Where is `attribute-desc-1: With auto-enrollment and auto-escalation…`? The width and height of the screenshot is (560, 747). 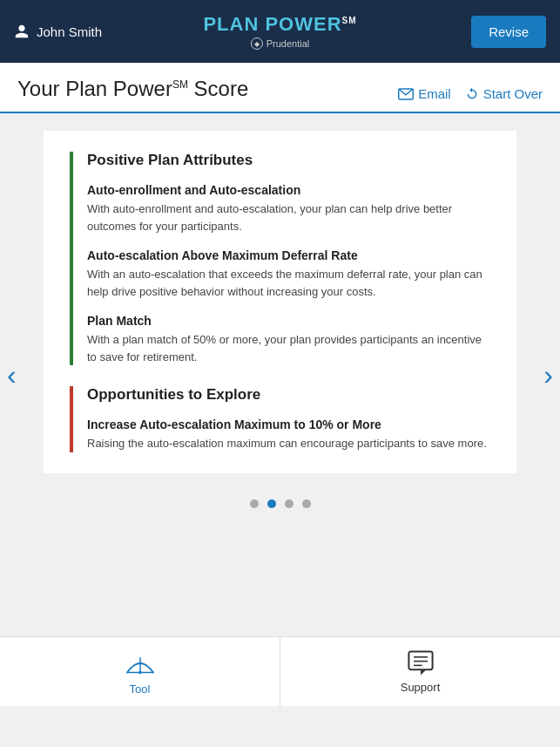
attribute-desc-1: With auto-enrollment and auto-escalation… is located at coordinates (289, 218).